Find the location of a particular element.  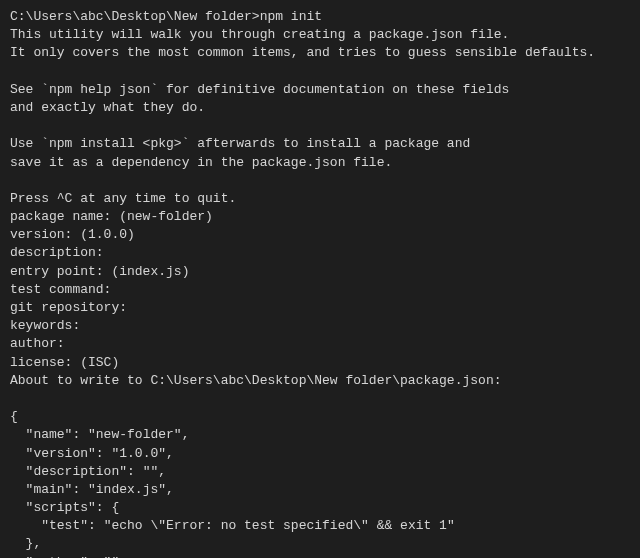

about-to-write-line: About to write to C:\Users\abc\Desktop\N… is located at coordinates (320, 381).